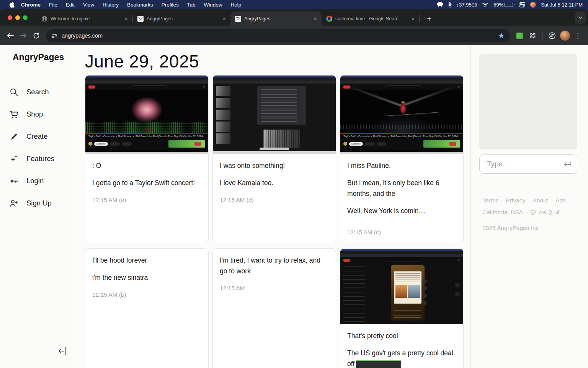 The height and width of the screenshot is (368, 588). I want to click on data-usage-indicator: ↕37.95GB, so click(467, 5).